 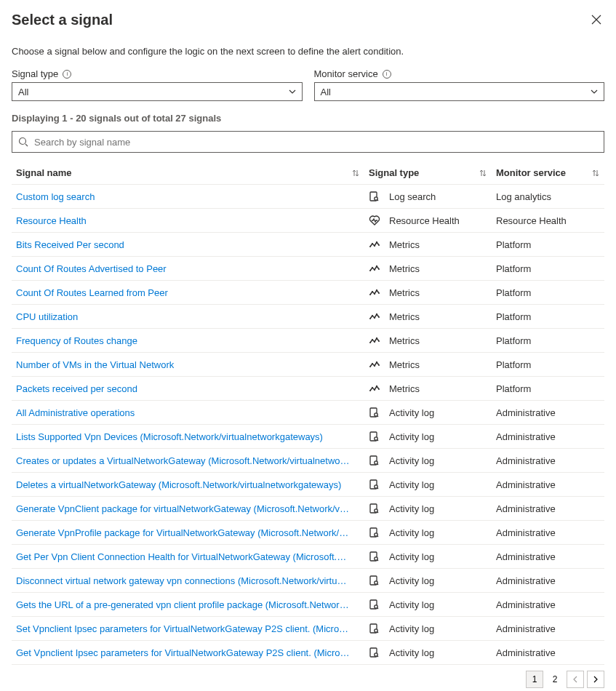 What do you see at coordinates (308, 679) in the screenshot?
I see `pager: 1 2` at bounding box center [308, 679].